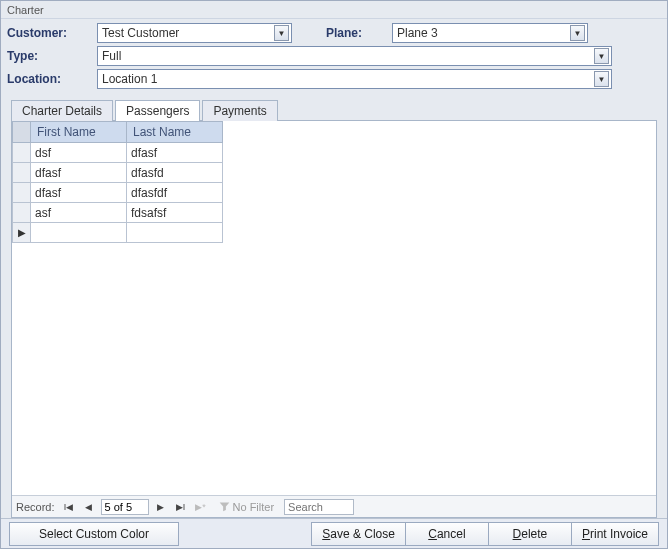 The width and height of the screenshot is (668, 549). What do you see at coordinates (62, 110) in the screenshot?
I see `tab-charter-details: Charter Details` at bounding box center [62, 110].